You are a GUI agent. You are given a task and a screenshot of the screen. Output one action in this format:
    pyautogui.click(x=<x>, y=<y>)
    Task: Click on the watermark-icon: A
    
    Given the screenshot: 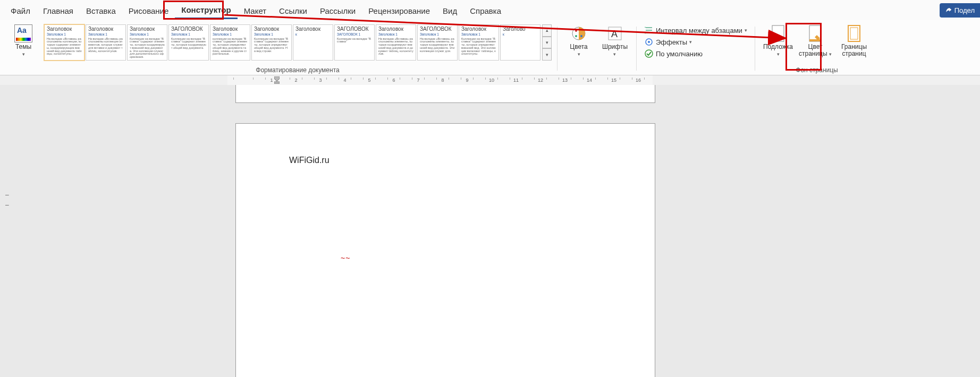 What is the action you would take?
    pyautogui.click(x=778, y=33)
    